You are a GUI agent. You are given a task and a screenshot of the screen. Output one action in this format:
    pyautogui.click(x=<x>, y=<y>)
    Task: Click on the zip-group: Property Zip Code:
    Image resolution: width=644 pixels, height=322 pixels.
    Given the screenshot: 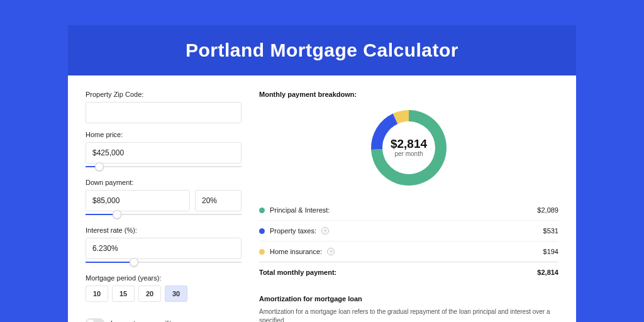 What is the action you would take?
    pyautogui.click(x=164, y=107)
    